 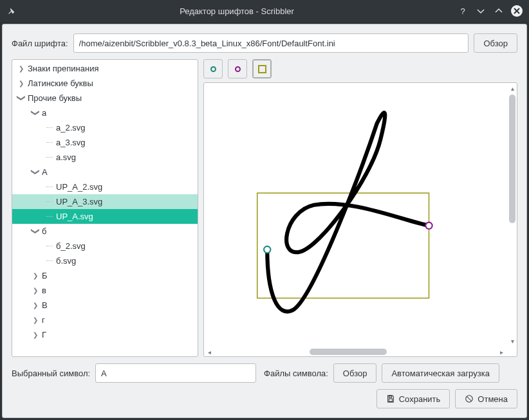 I want to click on tree-item: ❯Знаки препинания, so click(x=105, y=68).